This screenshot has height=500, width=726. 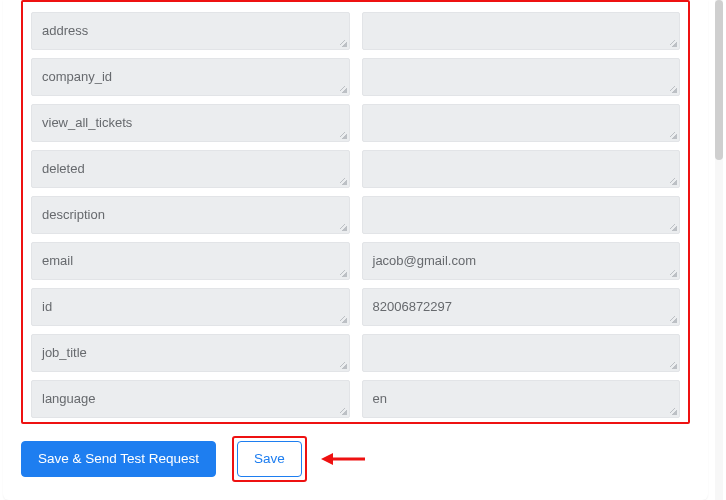 What do you see at coordinates (356, 353) in the screenshot?
I see `field-row: job_title` at bounding box center [356, 353].